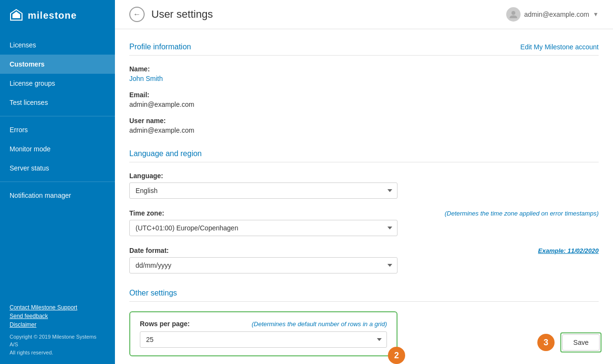 This screenshot has height=364, width=613. Describe the element at coordinates (57, 316) in the screenshot. I see `send-feedback-link: Send feedback` at that location.